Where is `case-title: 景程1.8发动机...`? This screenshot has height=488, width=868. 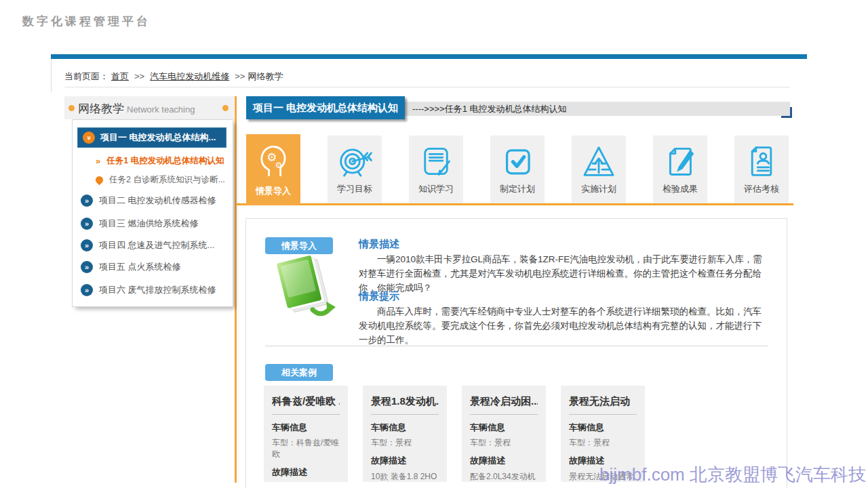
case-title: 景程1.8发动机... is located at coordinates (405, 405).